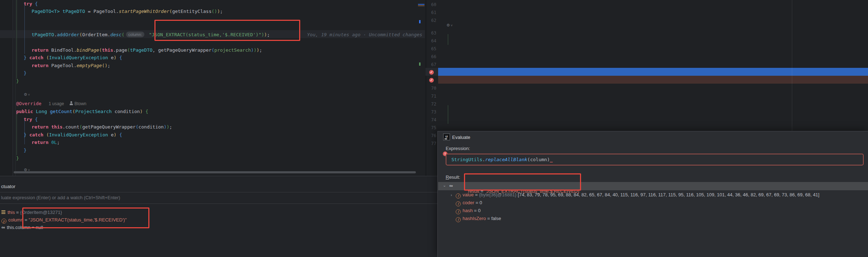 The width and height of the screenshot is (868, 257). Describe the element at coordinates (431, 112) in the screenshot. I see `line-number: 73` at that location.